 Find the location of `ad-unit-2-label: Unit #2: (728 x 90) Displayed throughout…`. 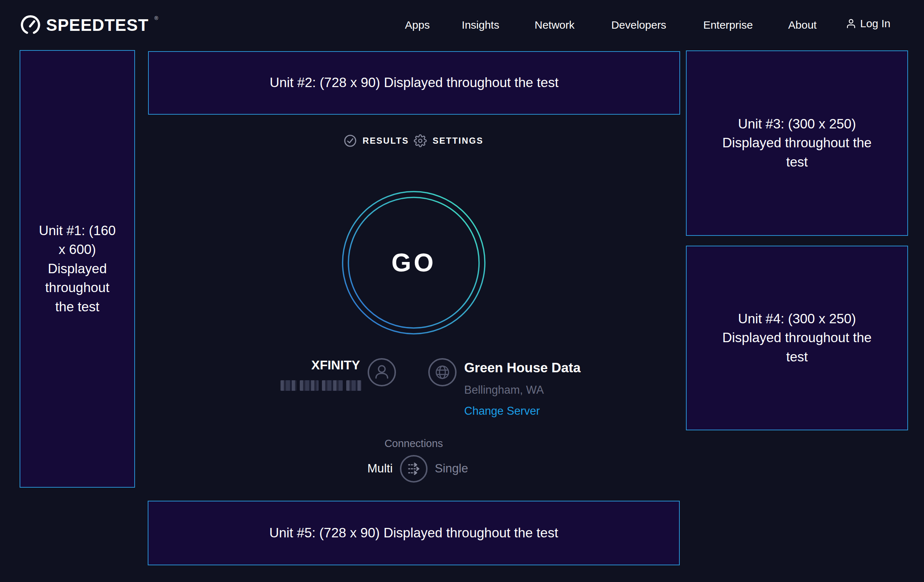

ad-unit-2-label: Unit #2: (728 x 90) Displayed throughout… is located at coordinates (414, 83).